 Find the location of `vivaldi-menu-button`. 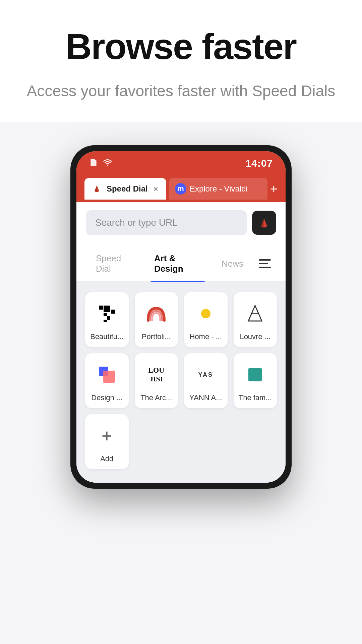

vivaldi-menu-button is located at coordinates (264, 223).